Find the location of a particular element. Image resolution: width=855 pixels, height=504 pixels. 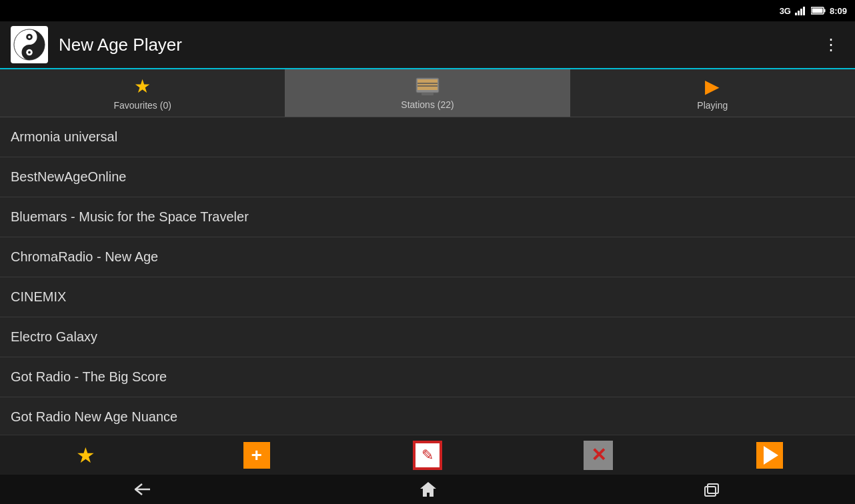

app-bar: New Age Player ⋮ is located at coordinates (428, 45).